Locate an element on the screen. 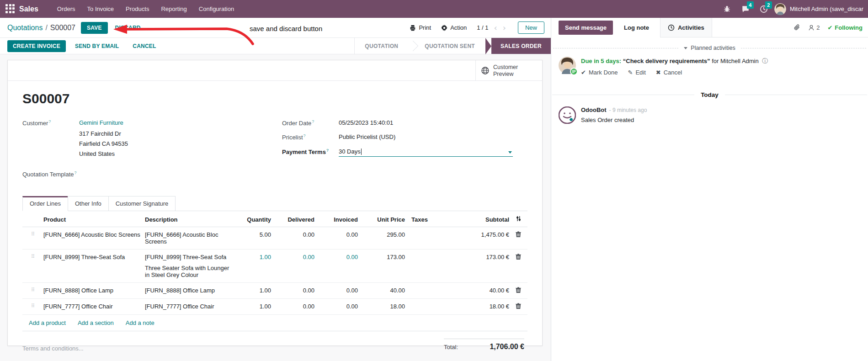  messages-icon: 4 is located at coordinates (746, 9).